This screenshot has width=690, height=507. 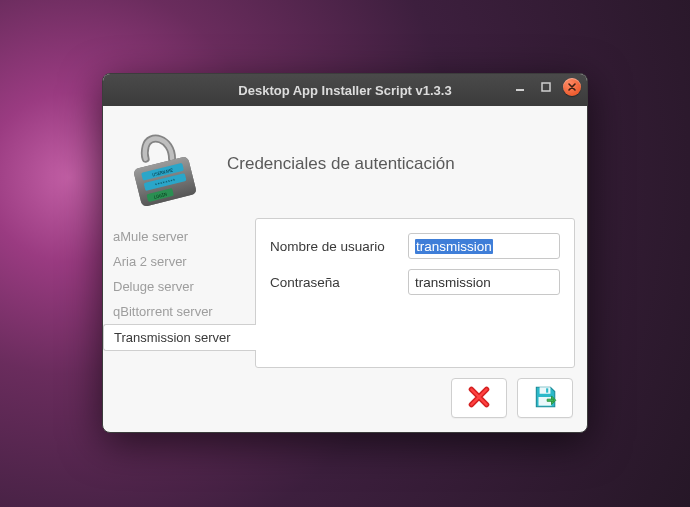 I want to click on tab-transmission-server: Transmission server, so click(x=180, y=338).